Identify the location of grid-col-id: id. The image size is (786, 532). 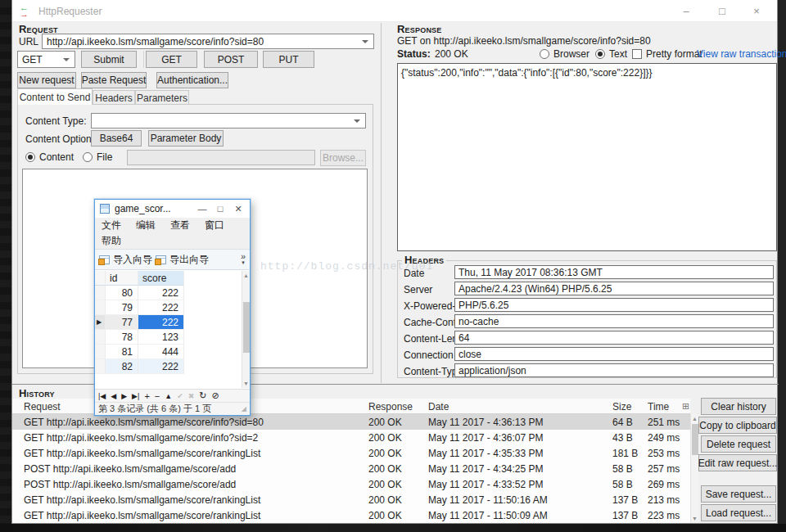
(122, 278).